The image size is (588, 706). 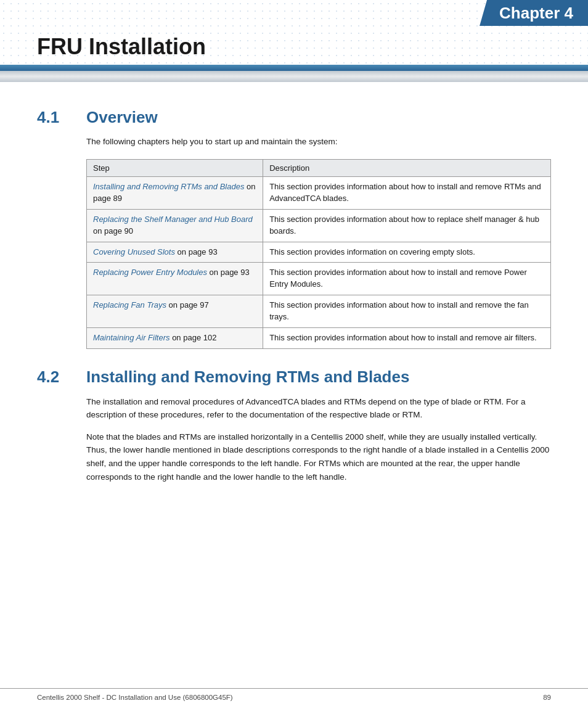 I want to click on table-cell-step: Replacing Power Entry Modules on page 93, so click(x=175, y=279).